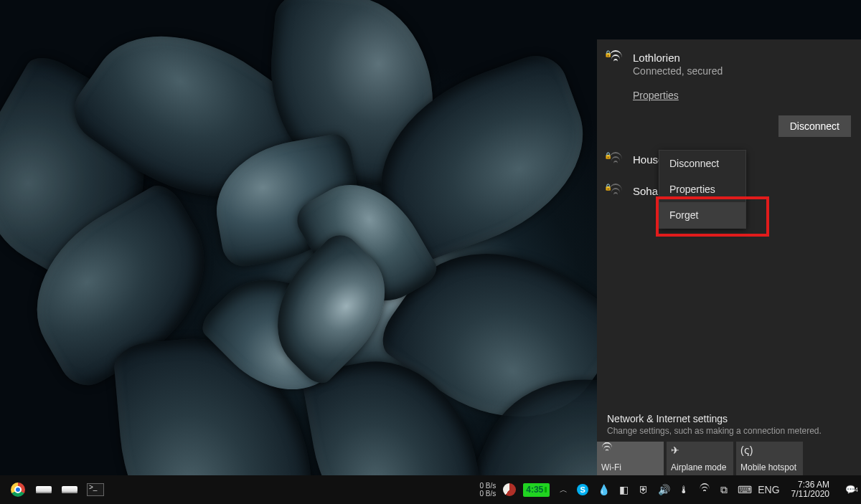 The width and height of the screenshot is (861, 504). What do you see at coordinates (430, 490) in the screenshot?
I see `taskbar: 0 B/s 0 B/s 4:35 ︿ S 💧 ◧ ⛨ 🔊 🌡 ⧉ ⌨ ENG 7…` at bounding box center [430, 490].